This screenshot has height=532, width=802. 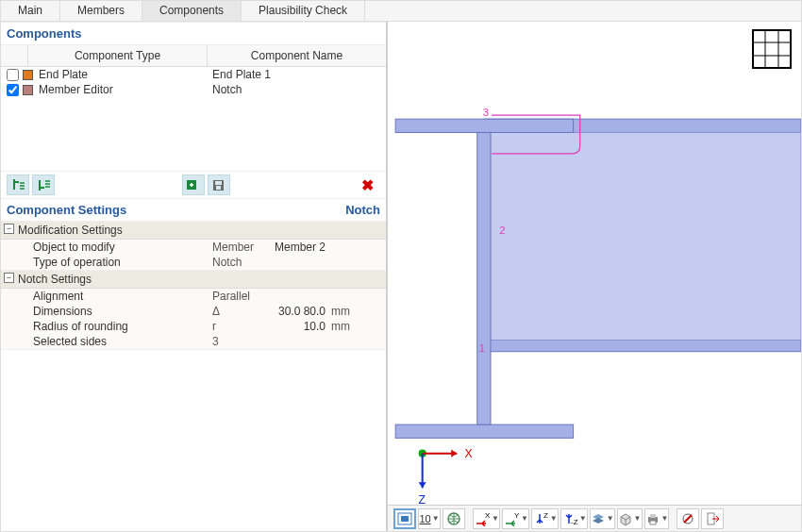 I want to click on exit-button, so click(x=712, y=519).